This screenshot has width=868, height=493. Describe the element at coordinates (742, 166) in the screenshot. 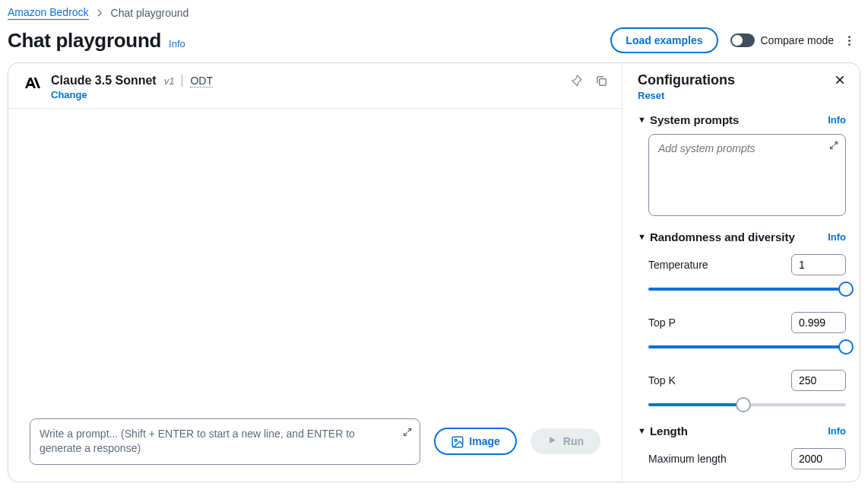

I see `system-prompts-section: ▼System prompts Info` at that location.